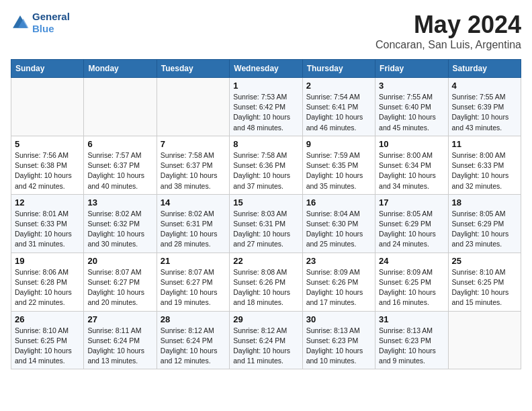 This screenshot has width=532, height=411. I want to click on day-info: Sunrise: 8:04 AM Sunset: 6:30 PM Dayligh…, so click(339, 230).